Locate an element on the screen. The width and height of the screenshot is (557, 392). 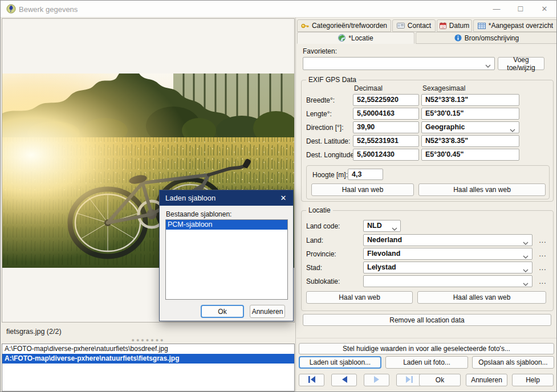
existing-templates-label: Bestaande sjablonen: is located at coordinates (198, 214).